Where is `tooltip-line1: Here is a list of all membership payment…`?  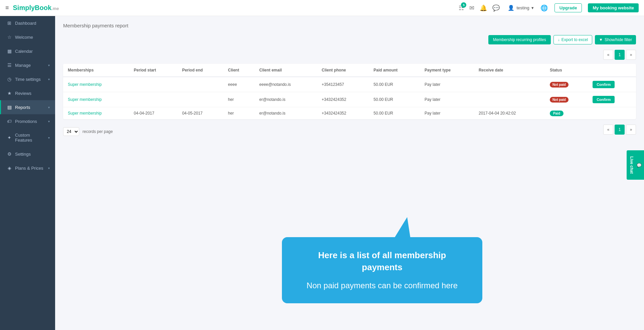 tooltip-line1: Here is a list of all membership payment… is located at coordinates (382, 261).